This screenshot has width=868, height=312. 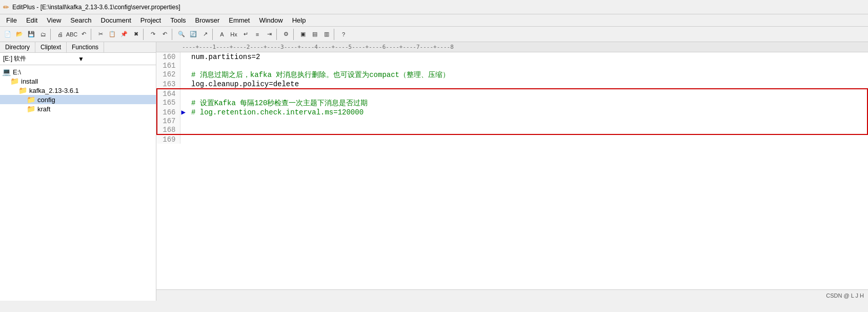 What do you see at coordinates (78, 81) in the screenshot?
I see `tree-item: 📁install` at bounding box center [78, 81].